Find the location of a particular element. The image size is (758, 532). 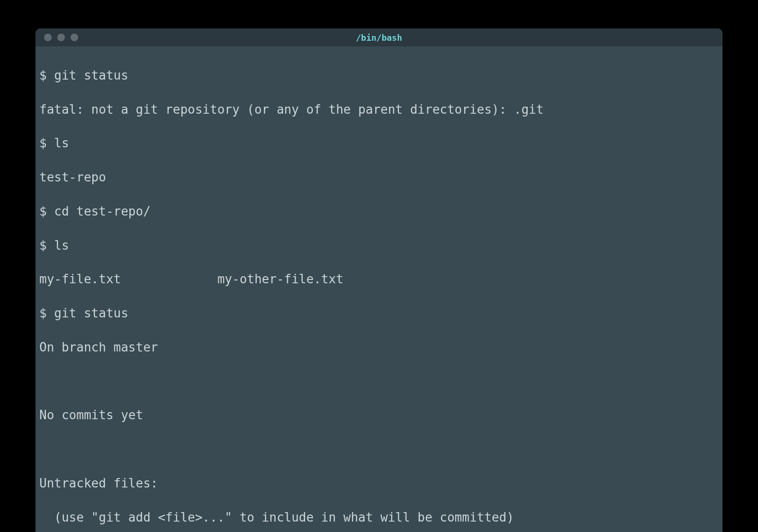

prompt-line: $ cd test-repo/ is located at coordinates (379, 212).